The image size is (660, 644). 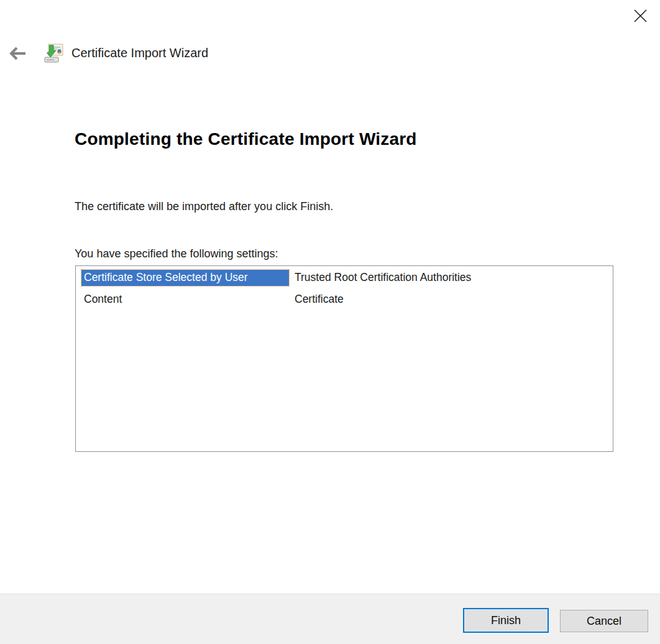 I want to click on footer-bar: Finish Cancel, so click(x=330, y=619).